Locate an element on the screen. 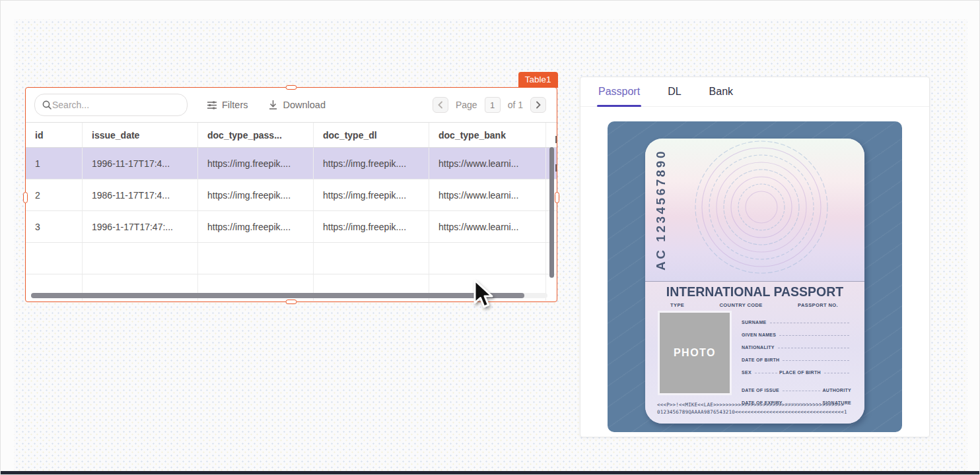 The image size is (980, 475). table-search-box is located at coordinates (111, 105).